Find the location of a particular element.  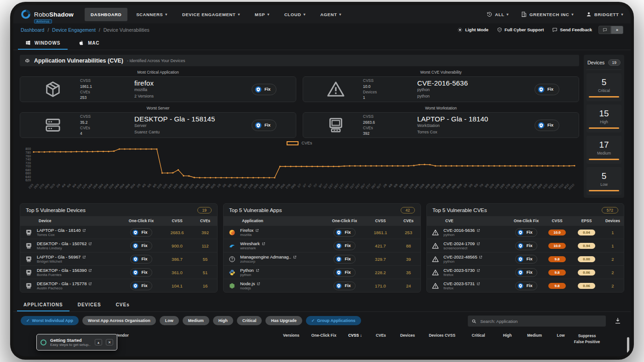

nav-item-agent: AGENT▾ is located at coordinates (331, 15).